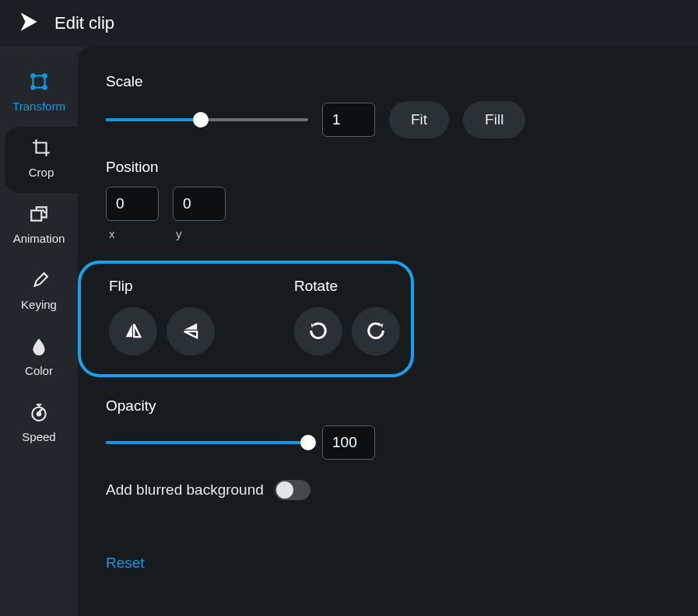 This screenshot has height=616, width=698. Describe the element at coordinates (318, 331) in the screenshot. I see `rotate-ccw-icon` at that location.